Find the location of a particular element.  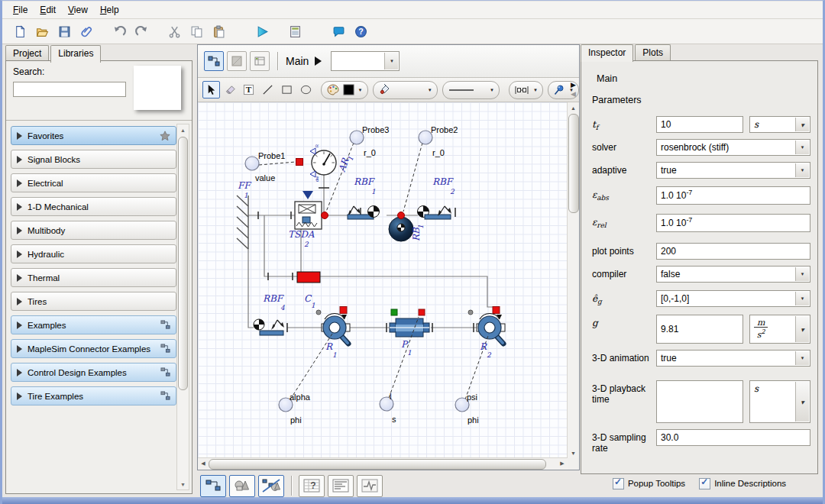

connection-dot is located at coordinates (402, 215).